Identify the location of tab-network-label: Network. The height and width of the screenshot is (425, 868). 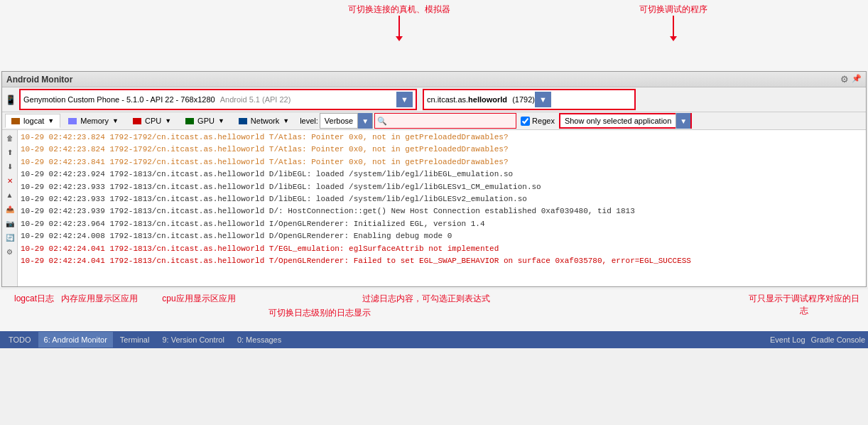
(265, 121).